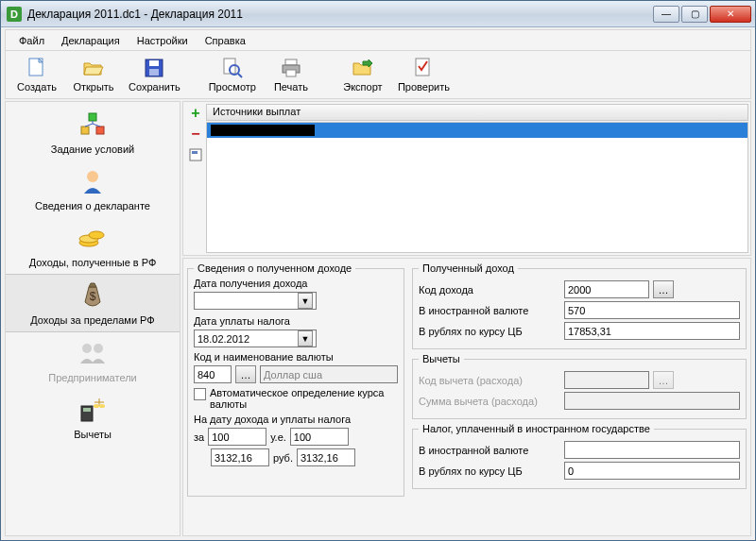  Describe the element at coordinates (326, 457) in the screenshot. I see `rate-val2-input` at that location.